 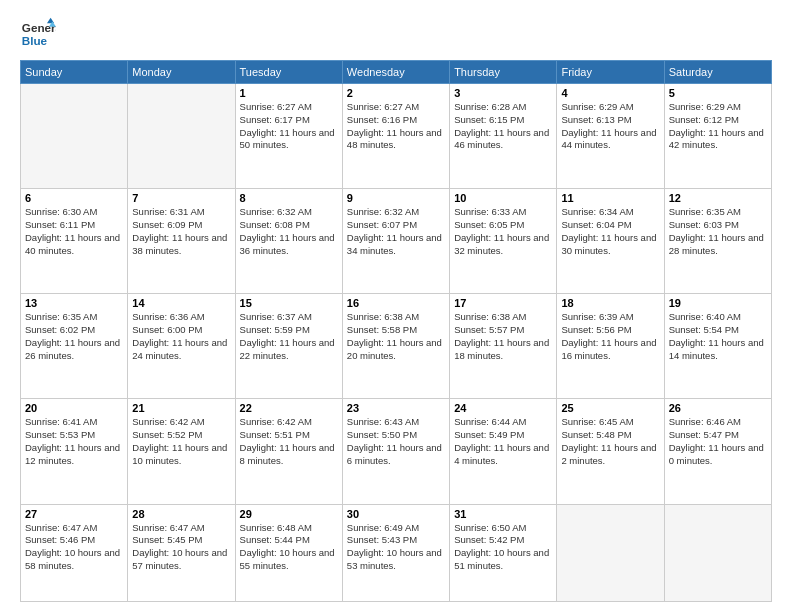 What do you see at coordinates (610, 72) in the screenshot?
I see `day-header-friday: Friday` at bounding box center [610, 72].